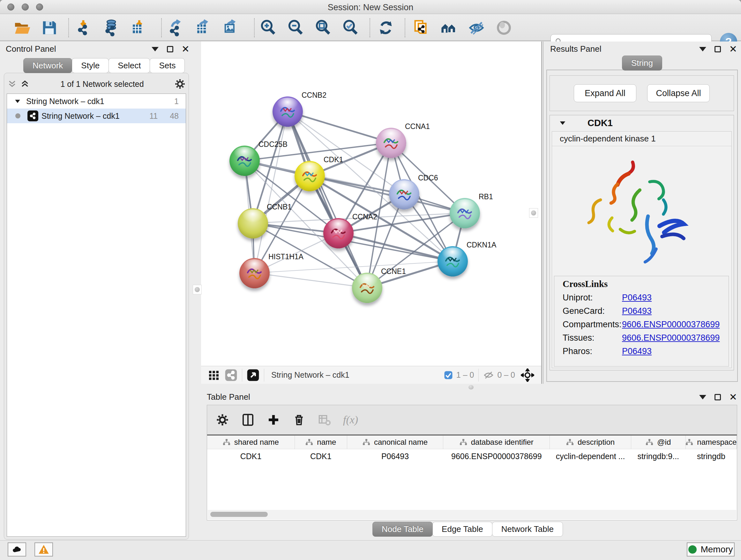  Describe the element at coordinates (96, 101) in the screenshot. I see `network-collection-row: String Network – cdk1 1` at that location.